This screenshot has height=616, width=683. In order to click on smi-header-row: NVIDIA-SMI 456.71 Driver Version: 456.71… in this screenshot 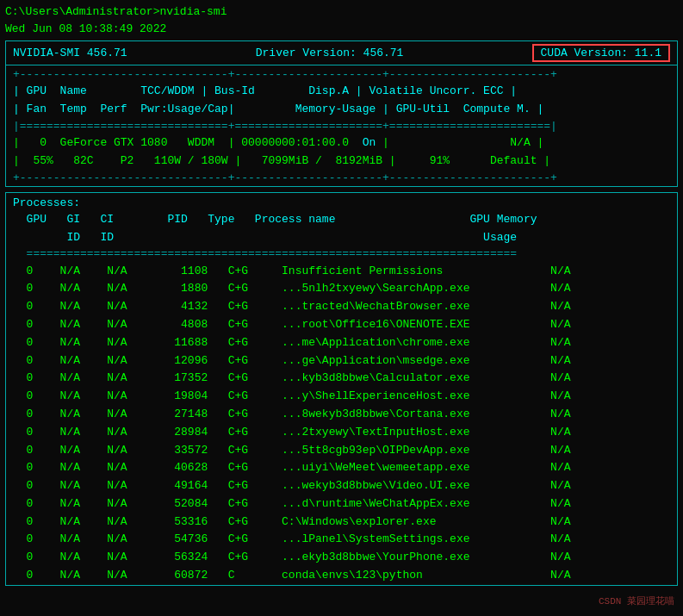, I will do `click(341, 53)`.